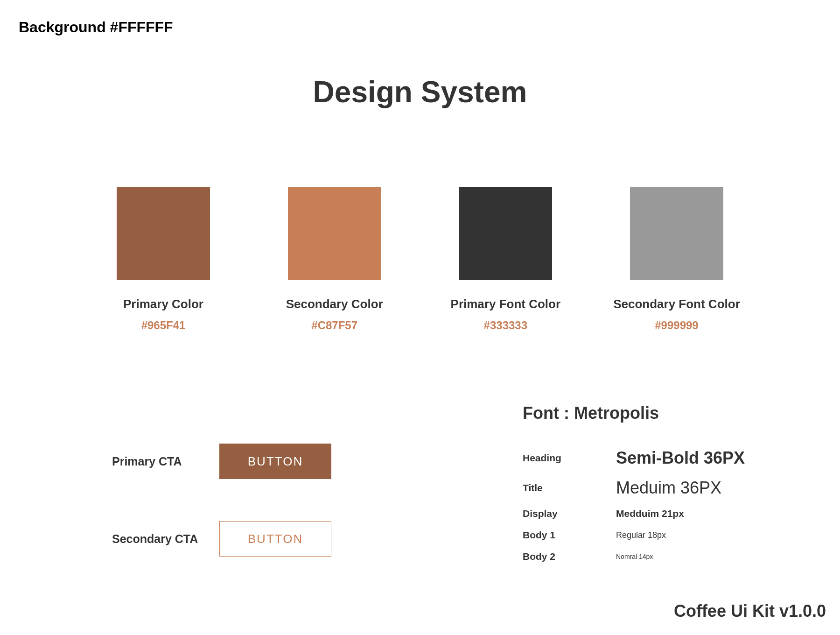 The width and height of the screenshot is (840, 635). I want to click on secondary-cta-button: BUTTON, so click(275, 539).